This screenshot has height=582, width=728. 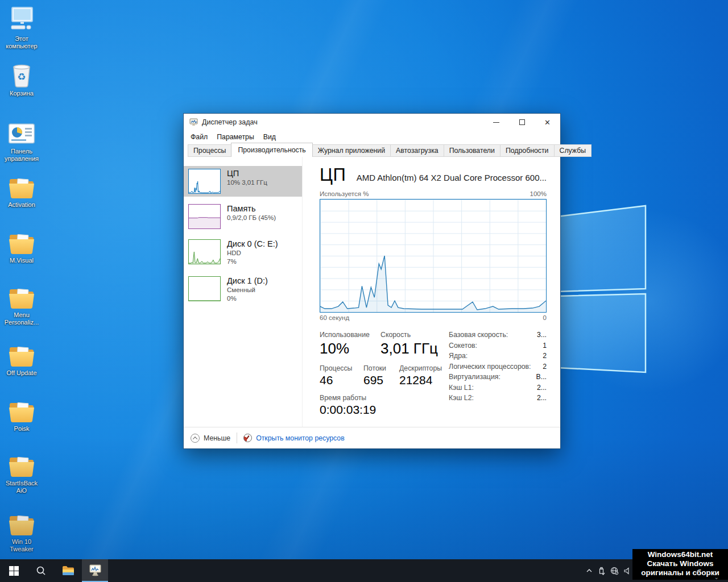 I want to click on desktop-icon-menu-personaliz: Menu Personaliz..., so click(x=22, y=304).